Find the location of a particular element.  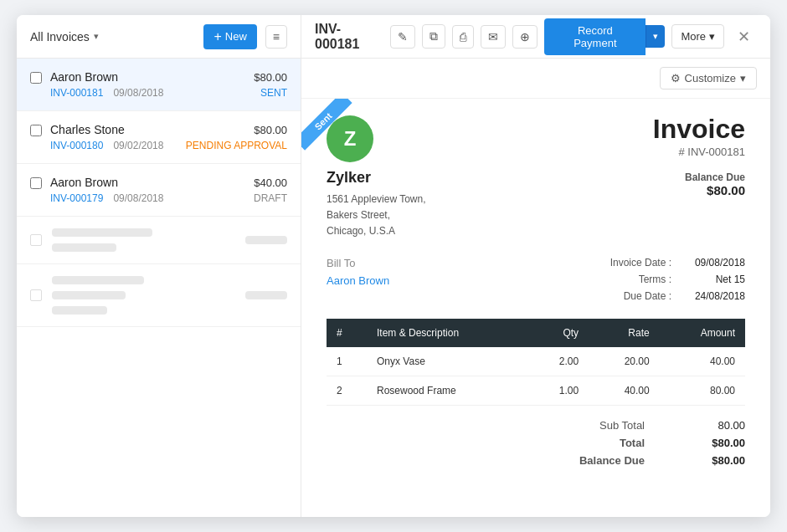

customize-button: ⚙ Customize ▾ is located at coordinates (708, 79).